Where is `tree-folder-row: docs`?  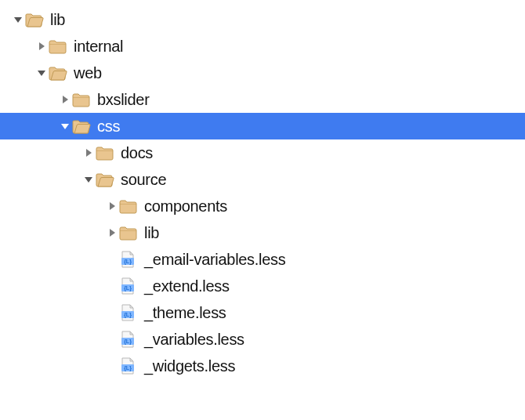 tree-folder-row: docs is located at coordinates (262, 153).